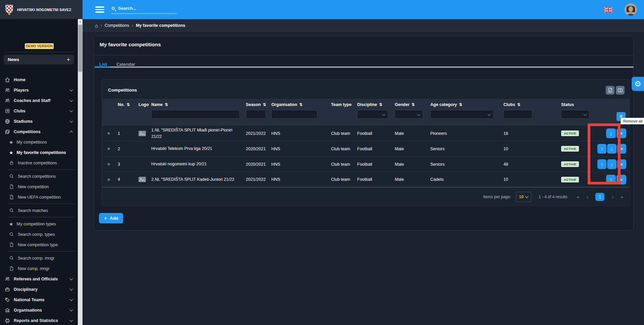  I want to click on previous-page-button: ‹, so click(587, 197).